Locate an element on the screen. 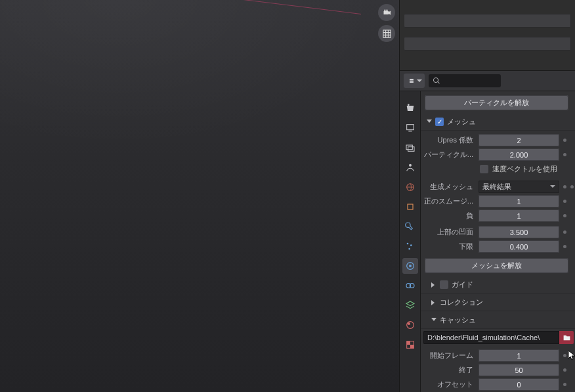 This screenshot has height=392, width=575. folder-icon is located at coordinates (567, 338).